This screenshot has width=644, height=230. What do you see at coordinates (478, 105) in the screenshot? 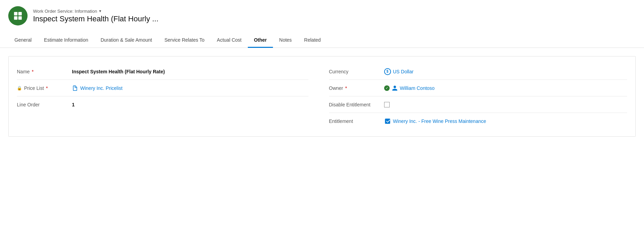
I see `field-row-disable-entitlement: Disable Entitlement` at bounding box center [478, 105].